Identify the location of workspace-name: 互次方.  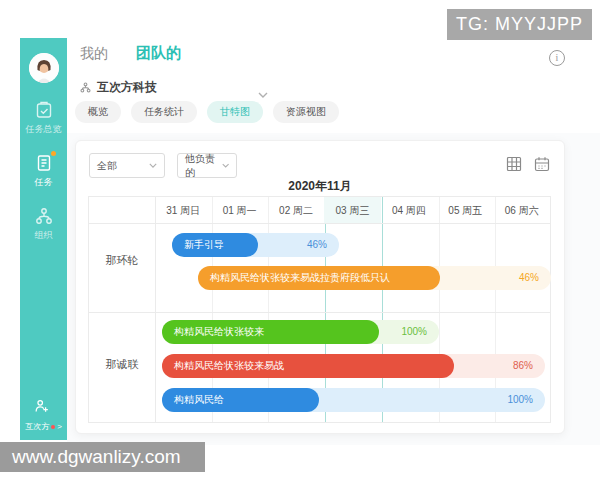
(37, 426).